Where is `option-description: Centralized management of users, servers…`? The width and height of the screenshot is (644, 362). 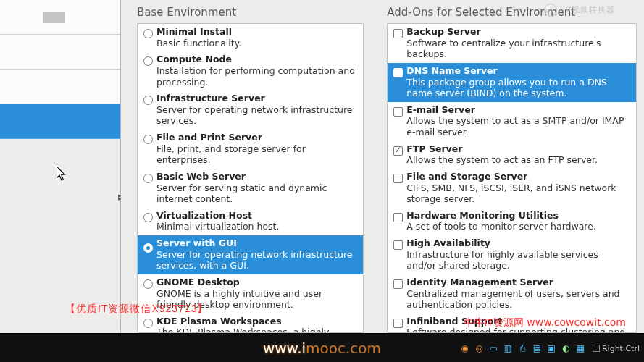
option-description: Centralized management of users, servers… is located at coordinates (519, 300).